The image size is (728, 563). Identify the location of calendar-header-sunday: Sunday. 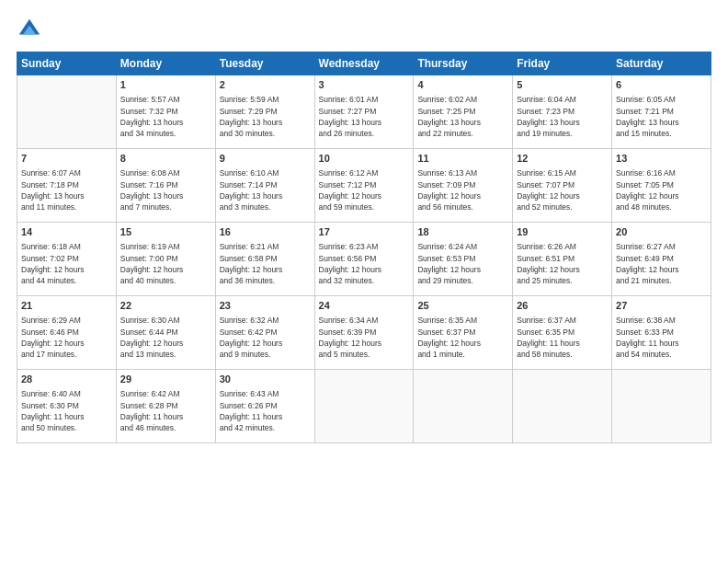
(67, 64).